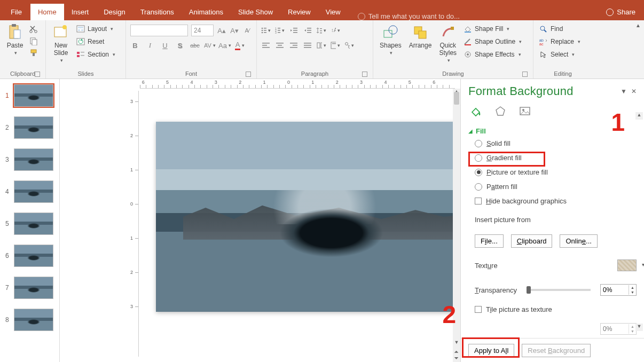 This screenshot has width=644, height=362. Describe the element at coordinates (559, 290) in the screenshot. I see `transparency-slider` at that location.